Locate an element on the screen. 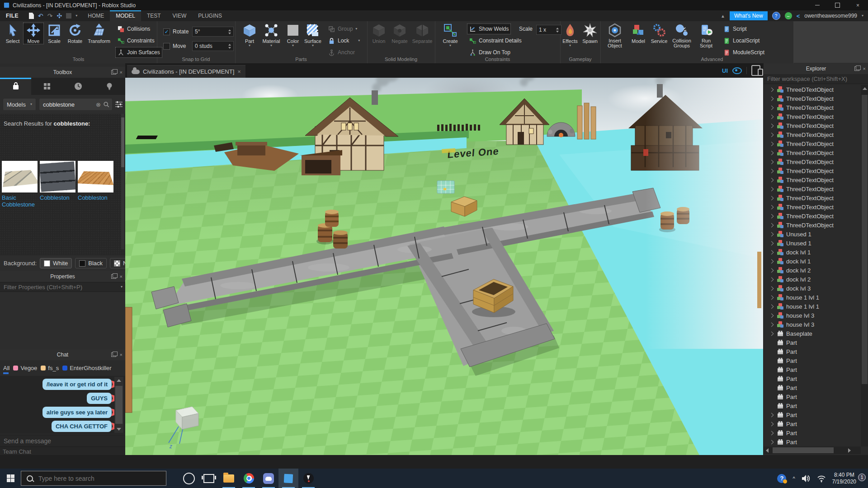  background-white-button: White is located at coordinates (56, 263).